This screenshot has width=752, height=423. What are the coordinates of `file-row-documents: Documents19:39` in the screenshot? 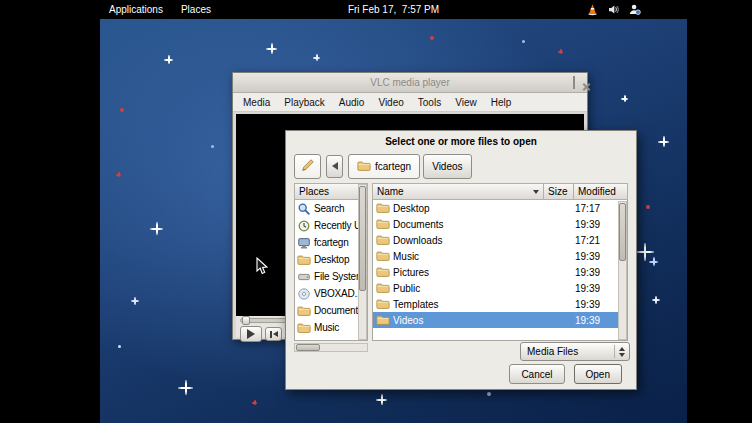 It's located at (500, 224).